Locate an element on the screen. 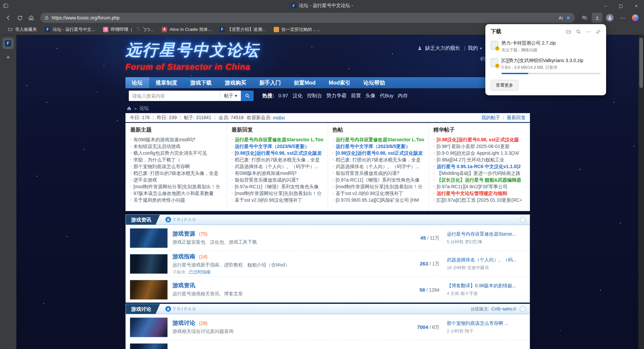 This screenshot has height=349, width=644. hot-search-term: 代Buy is located at coordinates (386, 96).